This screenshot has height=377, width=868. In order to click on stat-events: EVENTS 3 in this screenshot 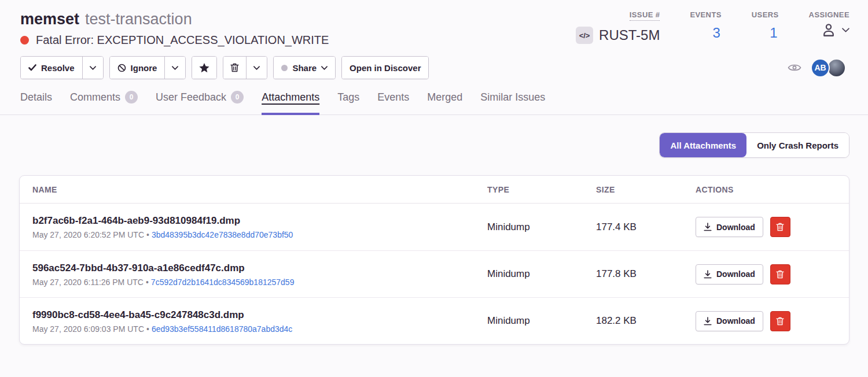, I will do `click(705, 27)`.